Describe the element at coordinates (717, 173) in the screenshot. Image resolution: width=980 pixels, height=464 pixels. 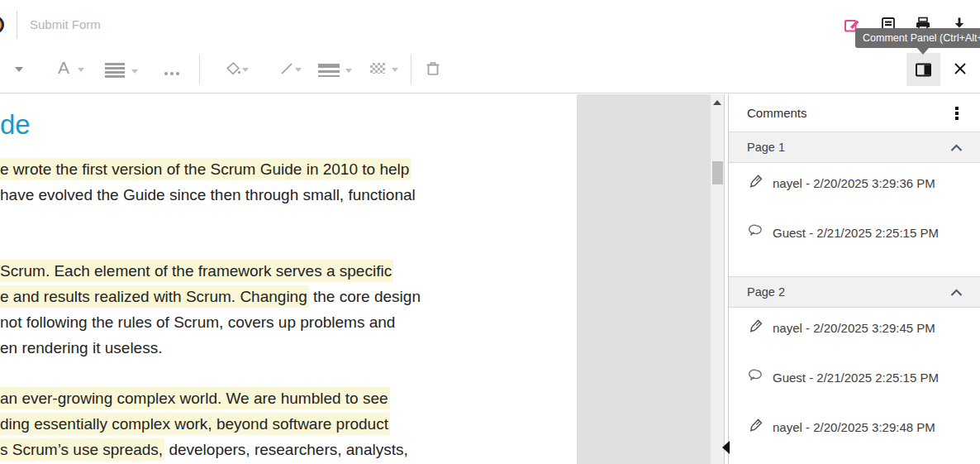
I see `scrollbar-thumb` at that location.